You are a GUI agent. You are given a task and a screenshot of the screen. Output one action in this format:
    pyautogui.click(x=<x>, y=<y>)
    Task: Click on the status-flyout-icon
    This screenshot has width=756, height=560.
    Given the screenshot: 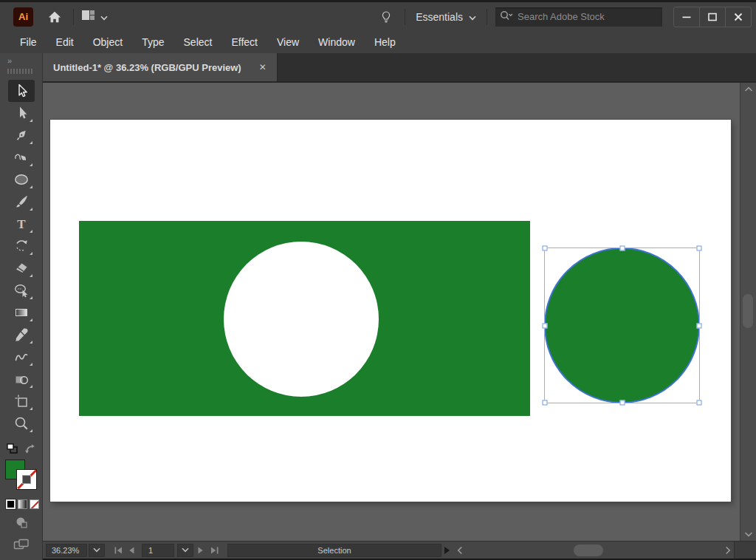 What is the action you would take?
    pyautogui.click(x=447, y=550)
    